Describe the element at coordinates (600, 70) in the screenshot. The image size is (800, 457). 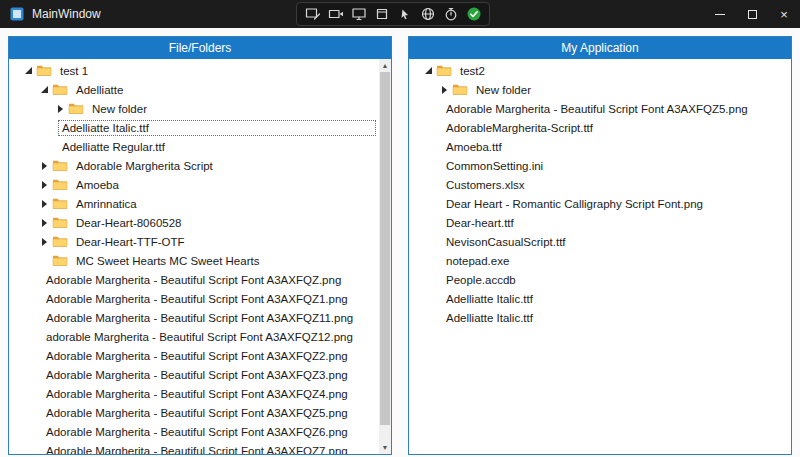
I see `tree-item-folder: test2` at that location.